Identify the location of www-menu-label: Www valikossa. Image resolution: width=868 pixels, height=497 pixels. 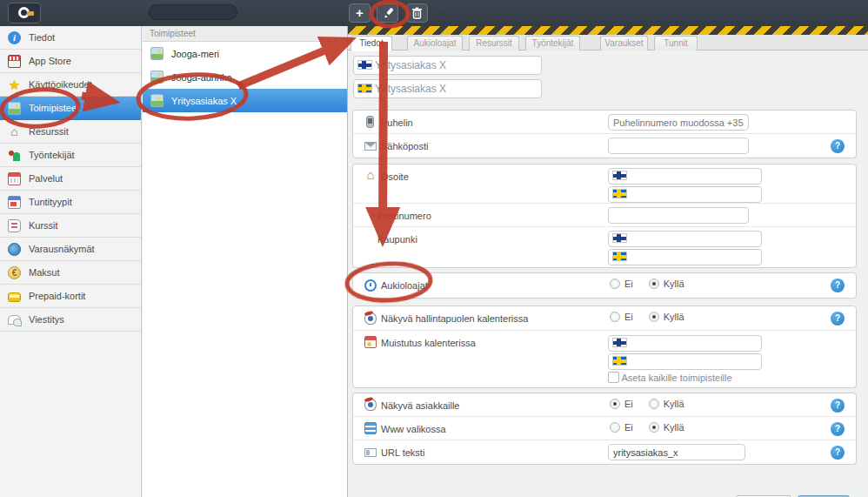
(414, 429).